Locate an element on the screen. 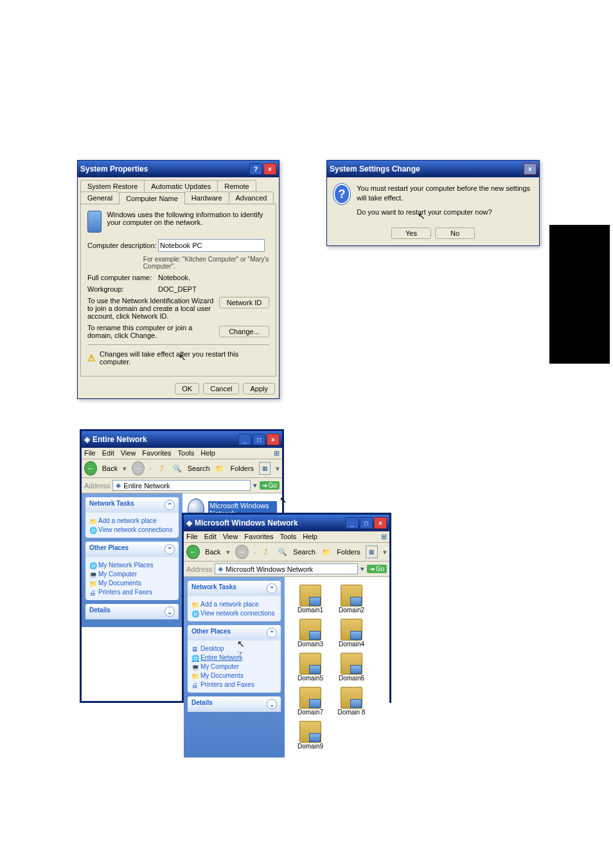  no-button: No is located at coordinates (455, 233).